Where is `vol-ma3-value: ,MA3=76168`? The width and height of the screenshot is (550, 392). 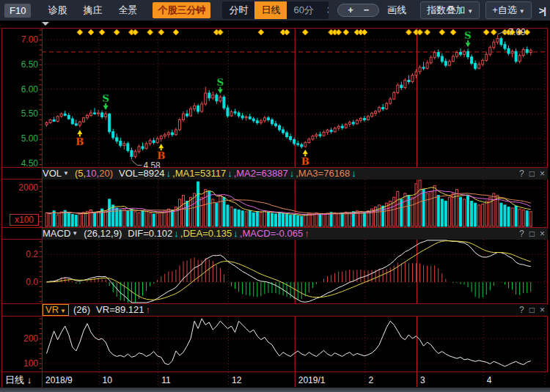 vol-ma3-value: ,MA3=76168 is located at coordinates (323, 174).